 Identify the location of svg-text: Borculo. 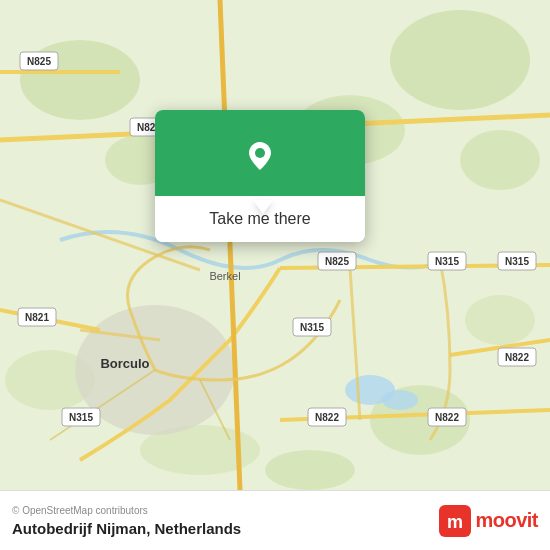
(124, 364).